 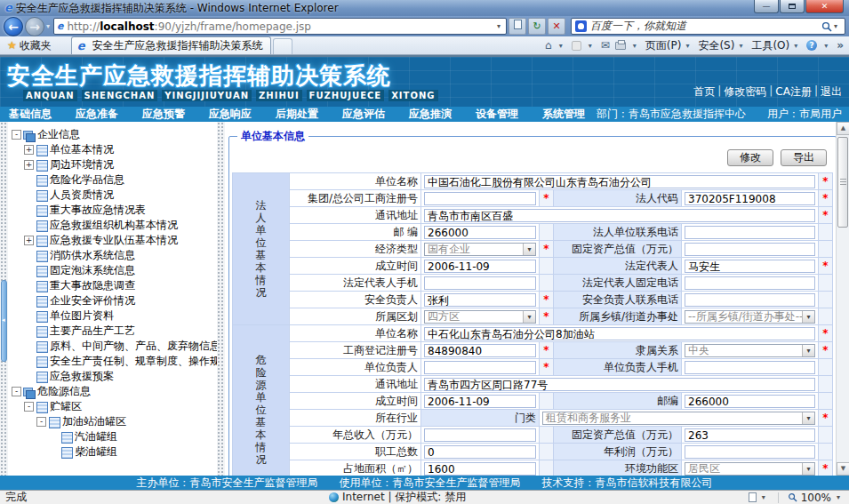 I want to click on field-input: 青岛市四方区周口路77号, so click(x=620, y=384).